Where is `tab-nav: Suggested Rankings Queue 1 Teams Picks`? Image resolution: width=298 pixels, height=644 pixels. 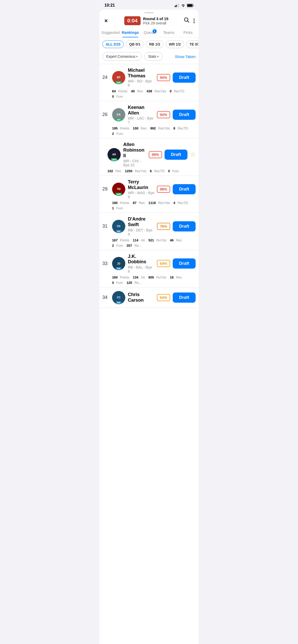 tab-nav: Suggested Rankings Queue 1 Teams Picks is located at coordinates (149, 33).